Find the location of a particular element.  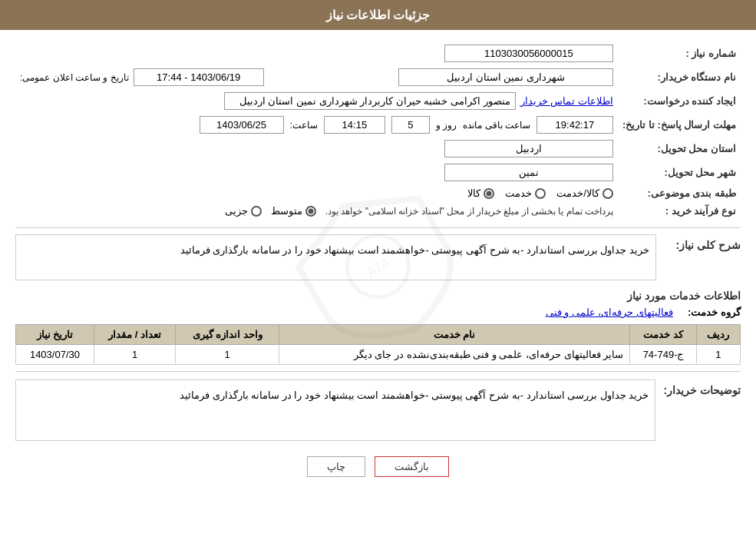

col-header-unit: واحد اندازه گیری is located at coordinates (227, 335).